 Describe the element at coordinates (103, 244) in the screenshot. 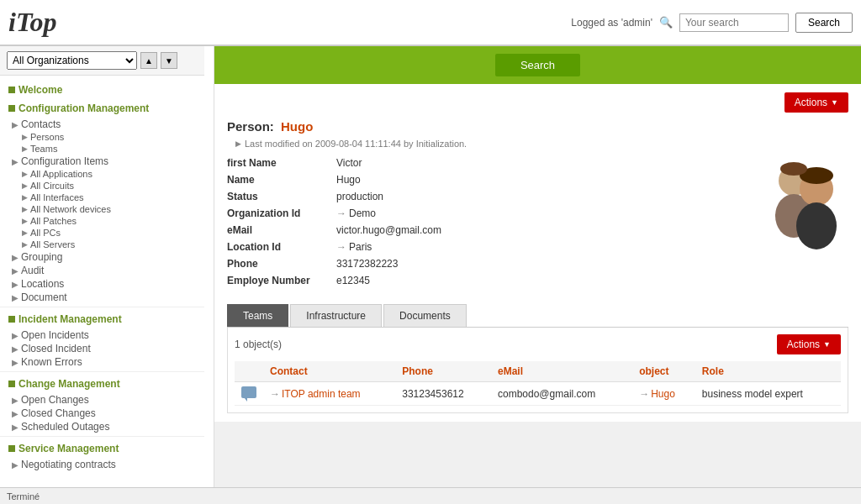

I see `sidebar-item-all-servers: ▶ All Servers` at that location.